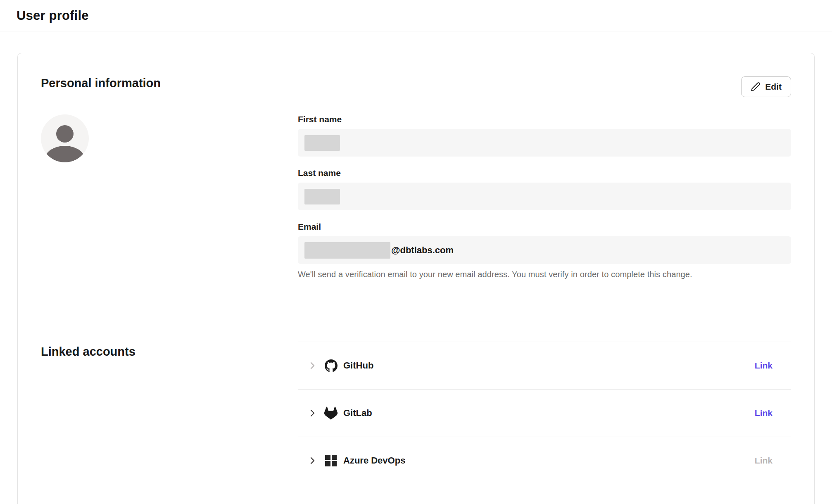  Describe the element at coordinates (422, 250) in the screenshot. I see `email-domain-text: @dbtlabs.com` at that location.